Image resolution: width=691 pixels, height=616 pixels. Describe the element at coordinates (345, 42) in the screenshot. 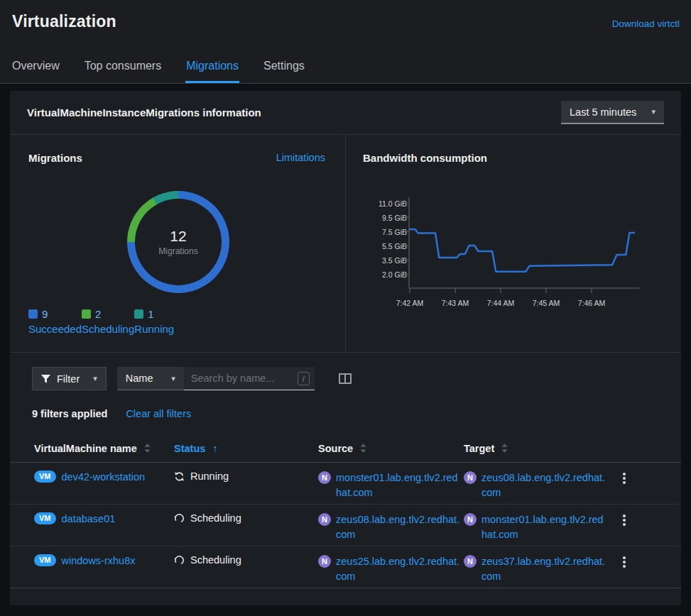

I see `masthead: Virtualization Download virtctl Overview…` at that location.